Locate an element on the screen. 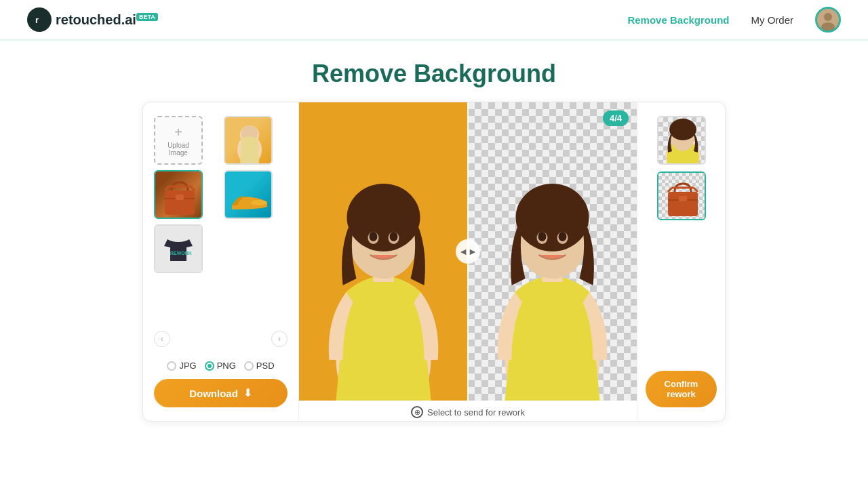 This screenshot has height=488, width=868. page-title-section: Remove Background is located at coordinates (434, 71).